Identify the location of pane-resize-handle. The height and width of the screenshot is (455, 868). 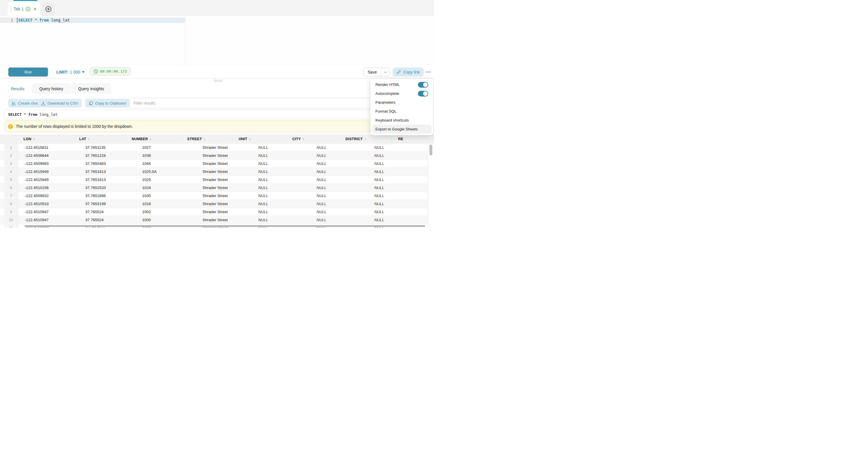
(218, 81).